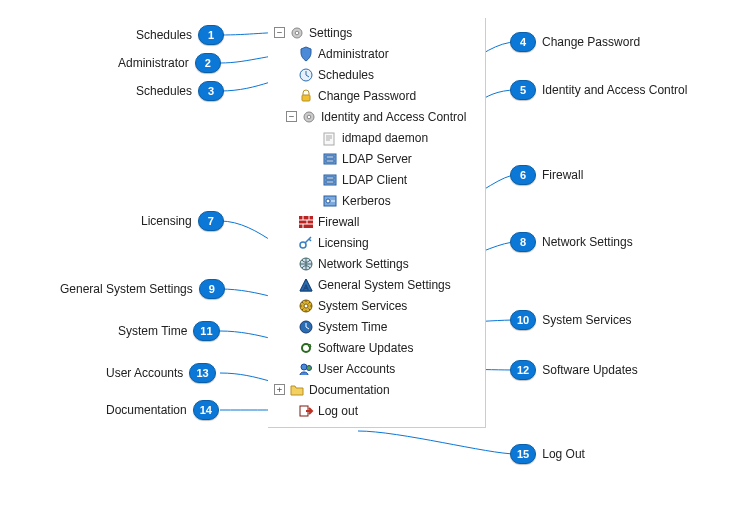 The image size is (738, 509). What do you see at coordinates (376, 326) in the screenshot?
I see `tree-node-time: System Time` at bounding box center [376, 326].